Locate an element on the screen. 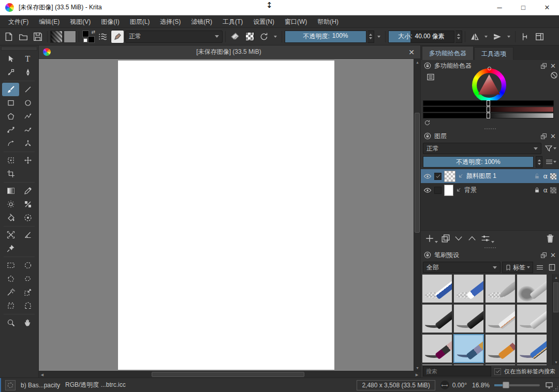  duplicate-layer-button is located at coordinates (446, 238).